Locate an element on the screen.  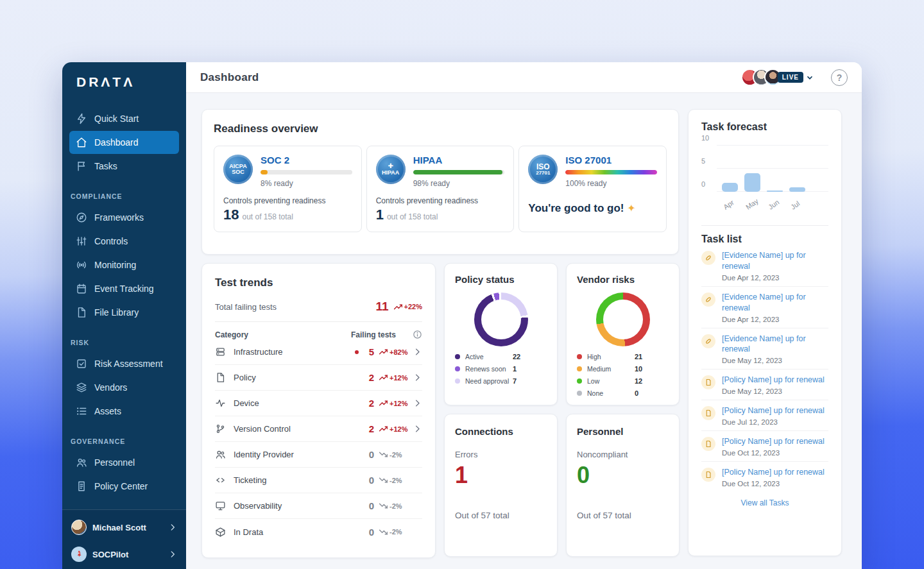
task-due-date: Due Oct 12, 2023 is located at coordinates (773, 484).